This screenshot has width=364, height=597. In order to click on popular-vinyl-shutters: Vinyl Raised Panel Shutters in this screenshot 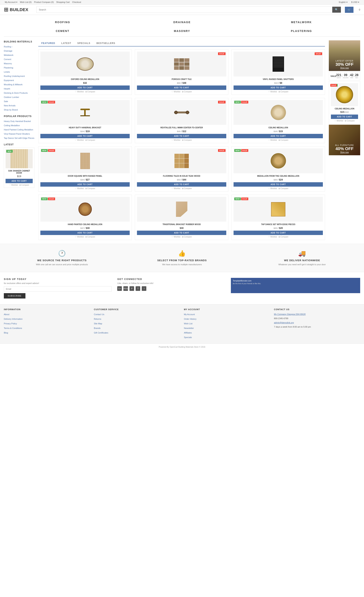, I will do `click(19, 134)`.